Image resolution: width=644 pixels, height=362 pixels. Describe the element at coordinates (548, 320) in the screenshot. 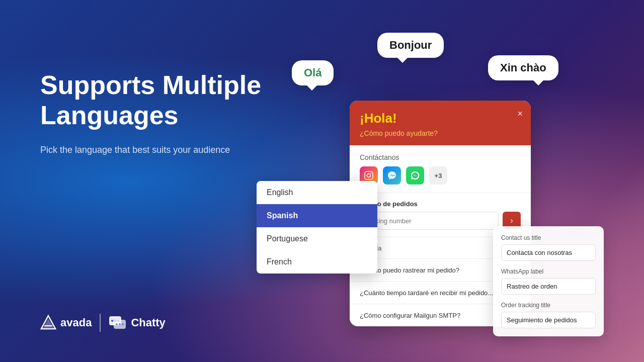

I see `order-tracking-title-value: Seguimiento de pedidos` at that location.